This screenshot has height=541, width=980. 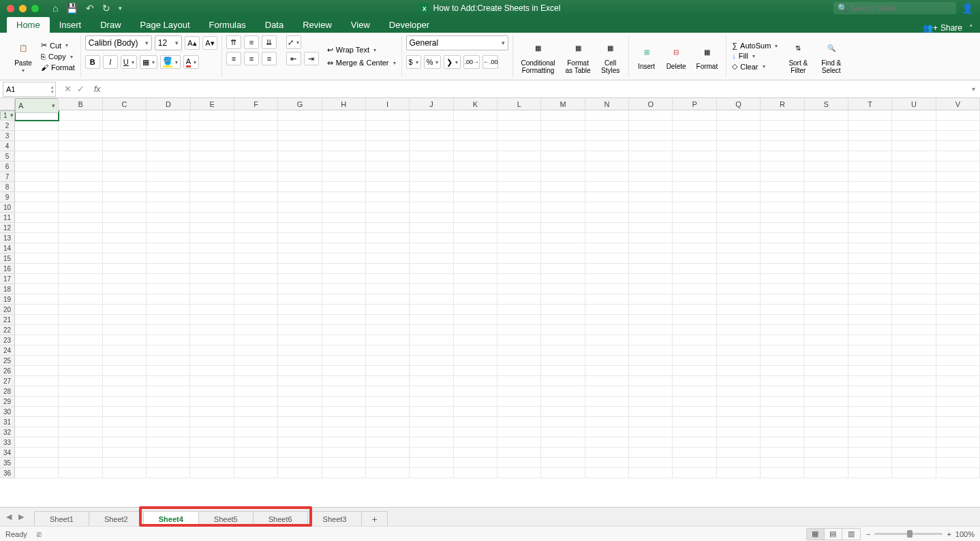 I want to click on comma-format-button: ❯, so click(x=453, y=62).